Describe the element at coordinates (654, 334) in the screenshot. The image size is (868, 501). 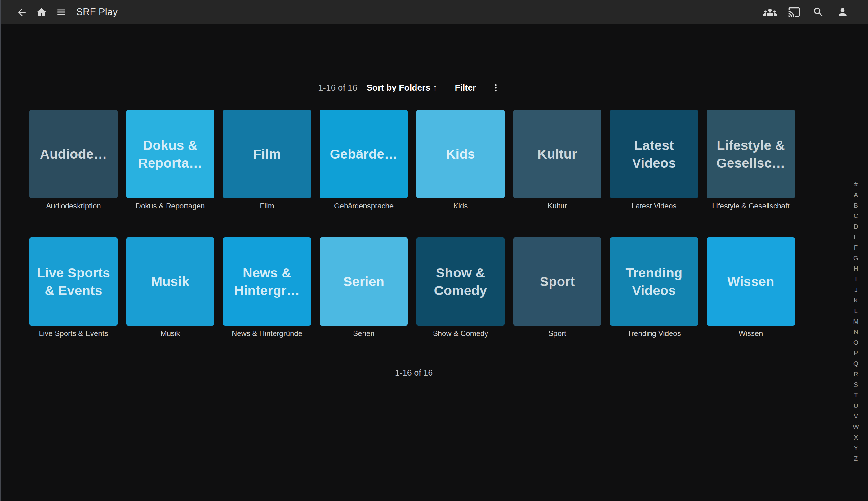
I see `folder-caption: Trending Videos` at that location.